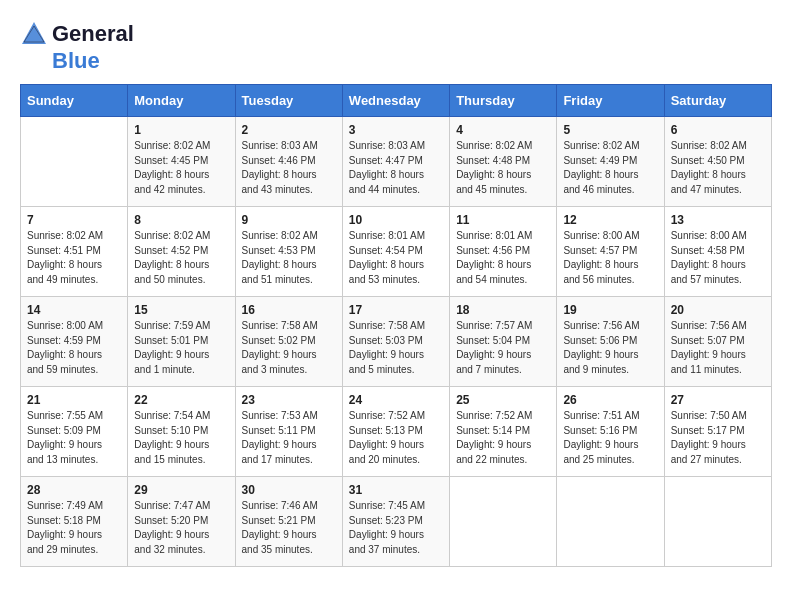  What do you see at coordinates (182, 432) in the screenshot?
I see `calendar-cell: 22Sunrise: 7:54 AM Sunset: 5:10 PM Dayli…` at bounding box center [182, 432].